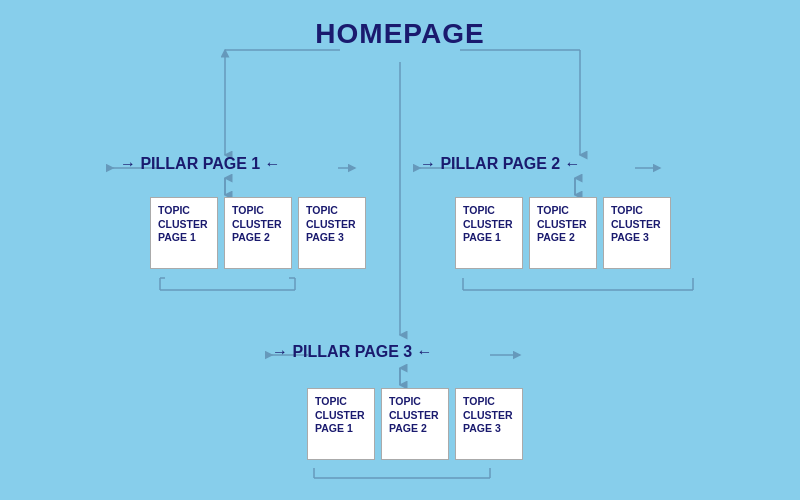  Describe the element at coordinates (258, 233) in the screenshot. I see `pillar1-topic2-box: TOPIC CLUSTER PAGE 2` at that location.